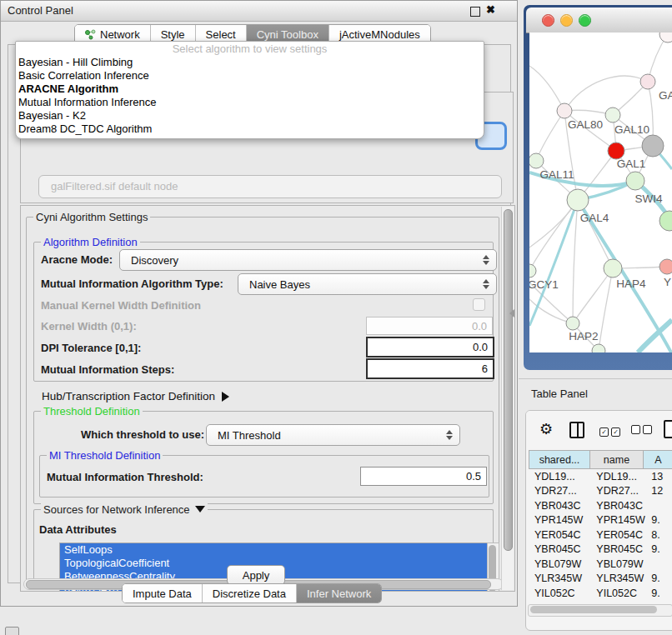  Describe the element at coordinates (600, 564) in the screenshot. I see `table-row: YBL079WYBL079W` at that location.